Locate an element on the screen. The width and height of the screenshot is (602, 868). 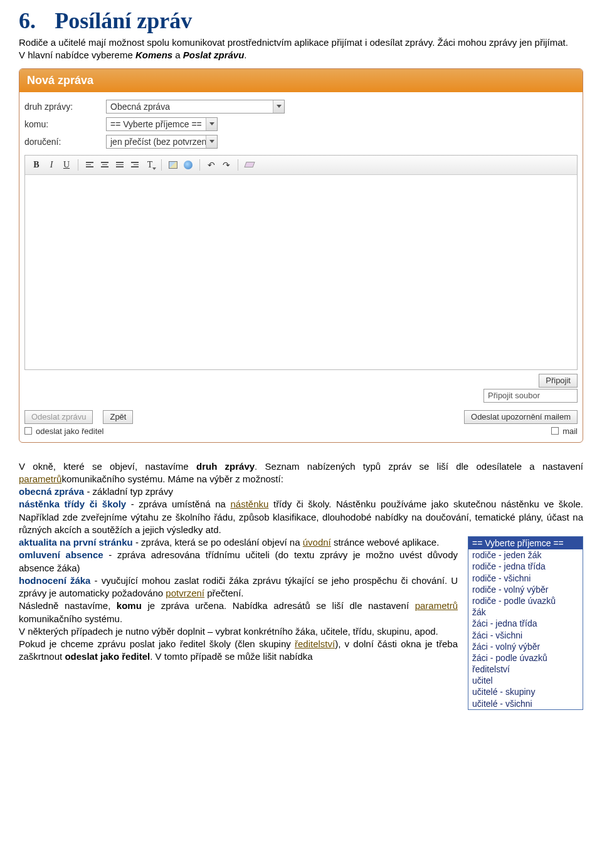
term-omluveni: omluvení absence is located at coordinates (61, 554).